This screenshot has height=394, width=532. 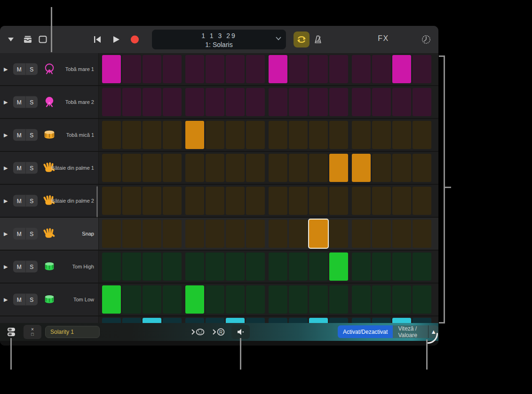 I want to click on track-header: ▶MS Tobă mică 1, so click(x=49, y=135).